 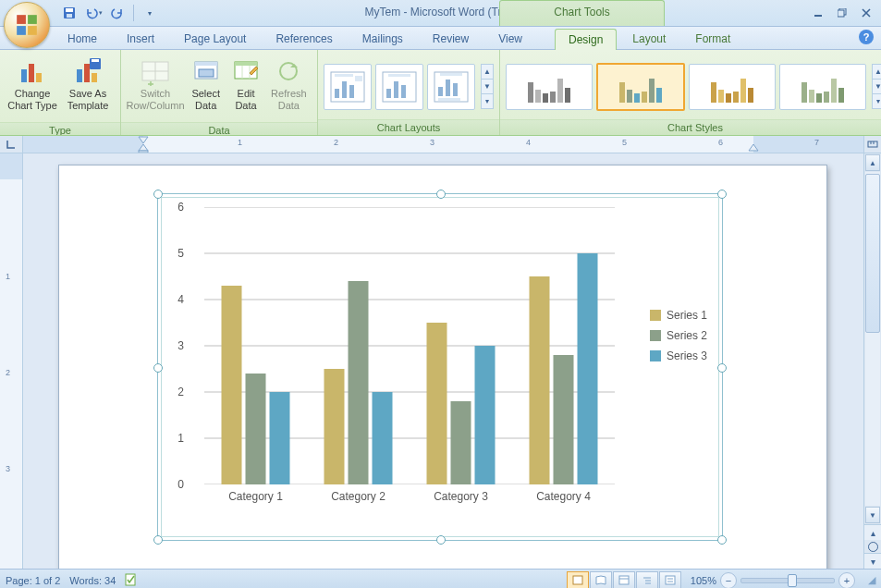 I want to click on tab-home: Home, so click(x=82, y=39).